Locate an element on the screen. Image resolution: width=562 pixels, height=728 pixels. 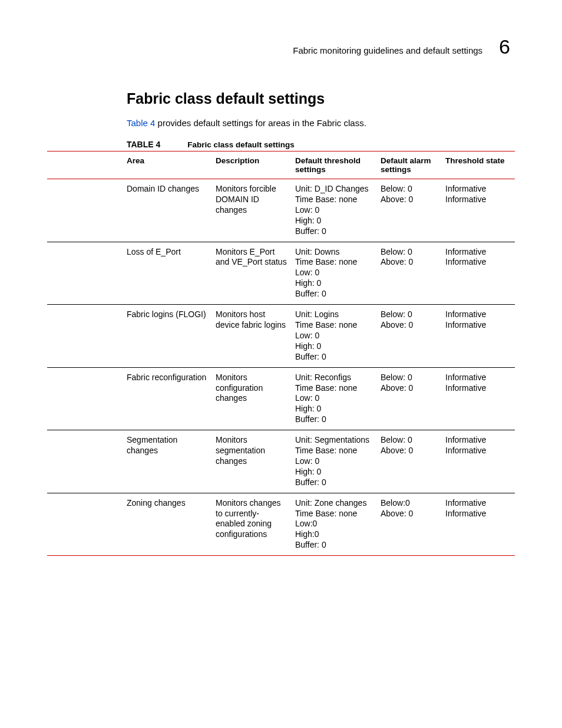
col-area: Area is located at coordinates (130, 165).